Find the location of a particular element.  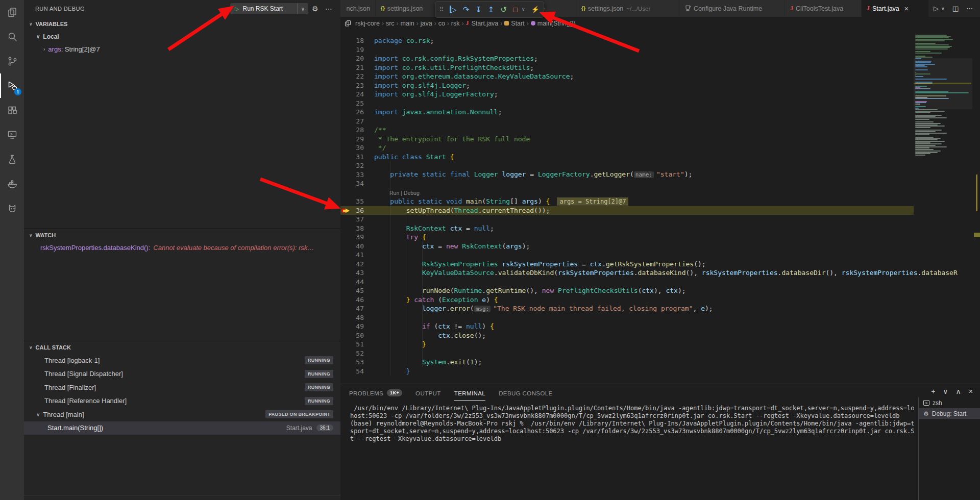

gear-icon: ⚙ is located at coordinates (315, 9).